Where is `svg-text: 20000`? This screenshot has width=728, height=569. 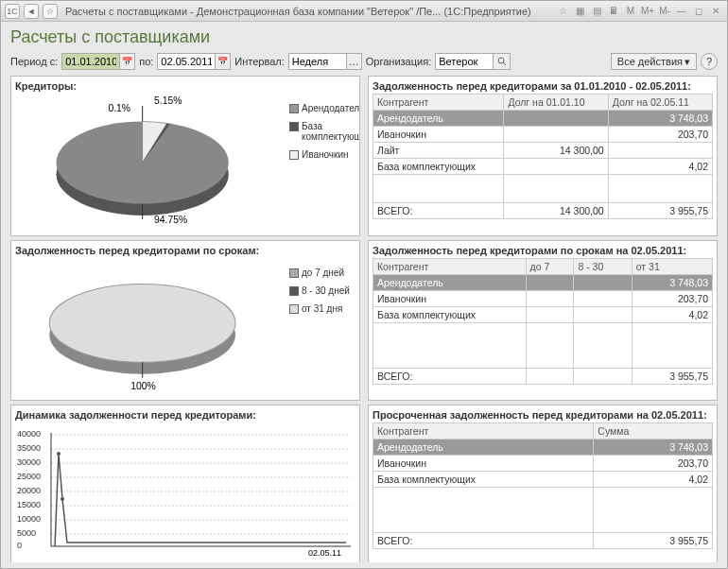 svg-text: 20000 is located at coordinates (28, 491).